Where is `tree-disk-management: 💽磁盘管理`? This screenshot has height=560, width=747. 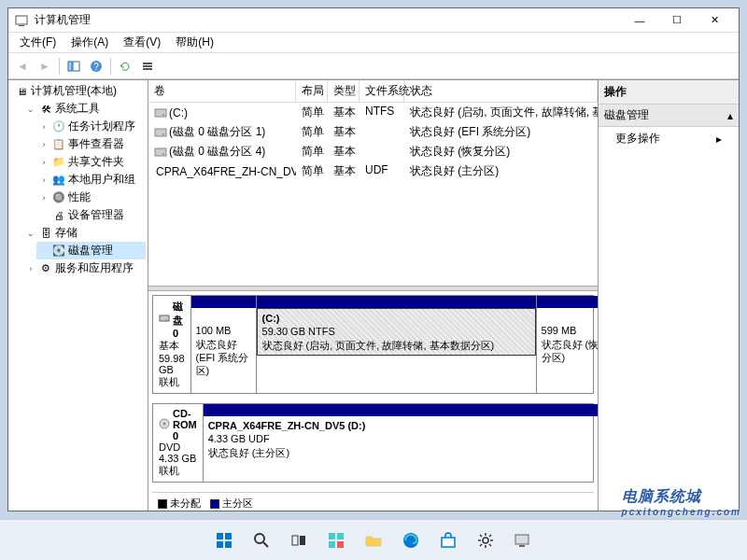
tree-disk-management: 💽磁盘管理 is located at coordinates (92, 250).